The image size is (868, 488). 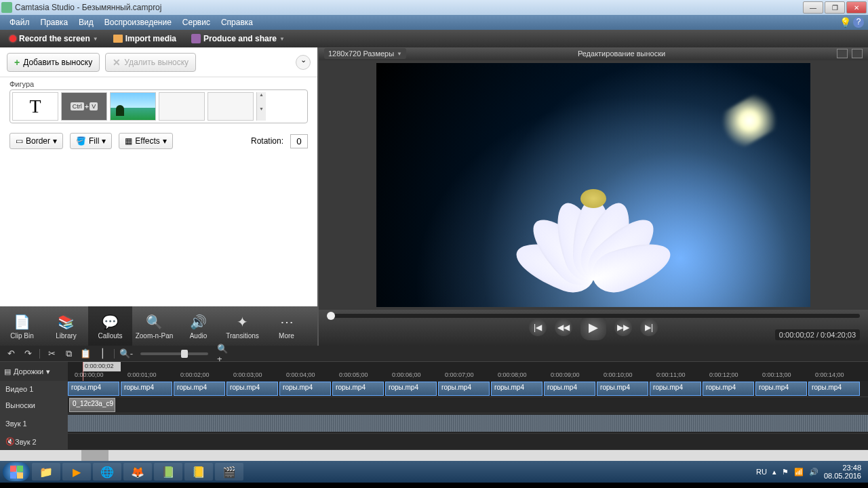 I want to click on taskbar-explorer: 📁, so click(x=46, y=472).